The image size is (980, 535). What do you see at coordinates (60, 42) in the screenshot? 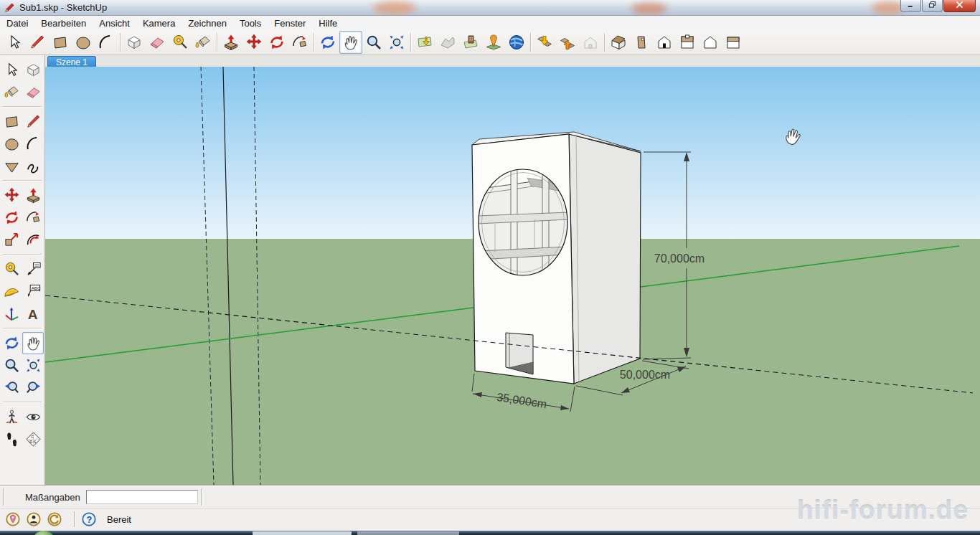
I see `toolbar-button-rectangle` at bounding box center [60, 42].